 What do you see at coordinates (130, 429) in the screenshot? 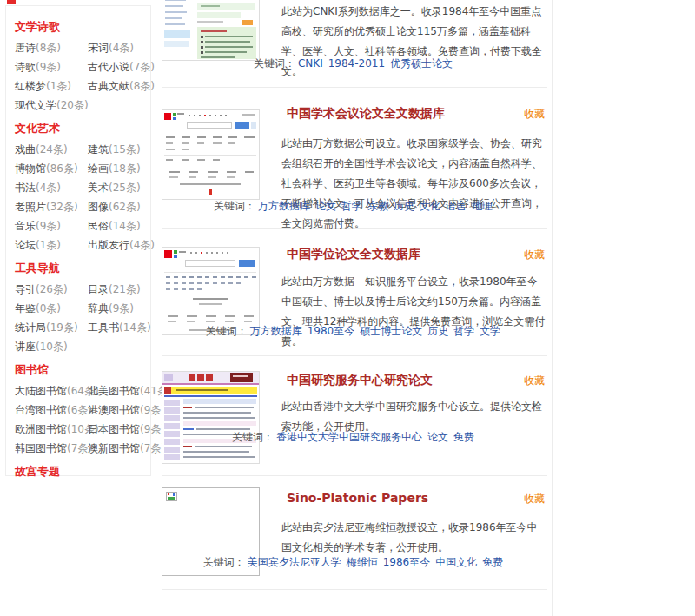
I see `sidebar-category-link: 日本图书馆(9条)` at bounding box center [130, 429].